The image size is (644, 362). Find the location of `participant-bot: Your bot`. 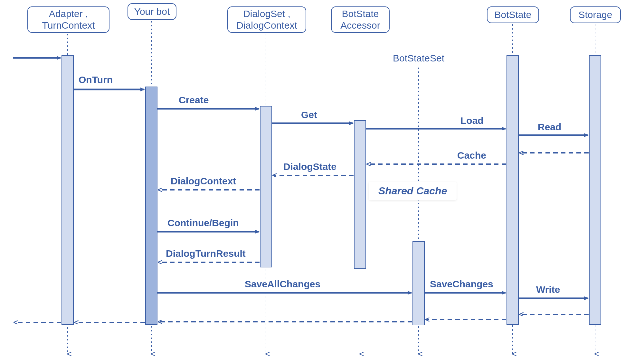

participant-bot: Your bot is located at coordinates (152, 12).